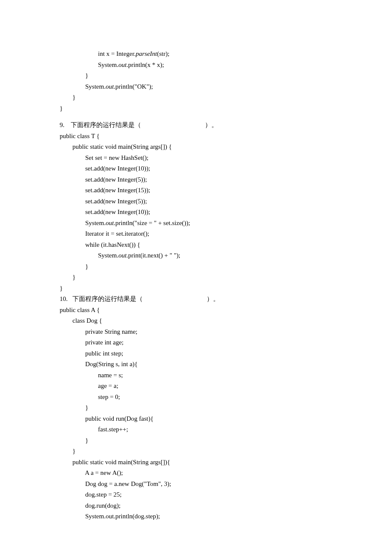 Image resolution: width=392 pixels, height=555 pixels. I want to click on code-text: .println("OK");, so click(133, 87).